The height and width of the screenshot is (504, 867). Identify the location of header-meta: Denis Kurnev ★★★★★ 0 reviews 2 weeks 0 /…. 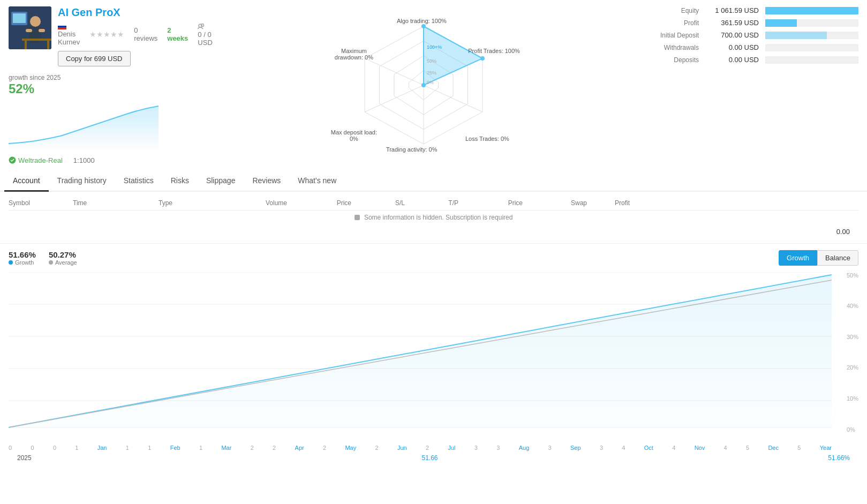
(135, 34).